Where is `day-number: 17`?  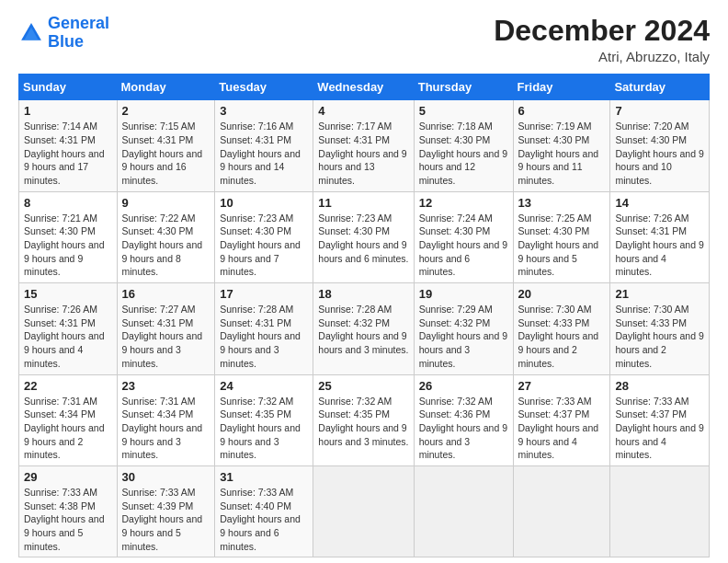 day-number: 17 is located at coordinates (264, 294).